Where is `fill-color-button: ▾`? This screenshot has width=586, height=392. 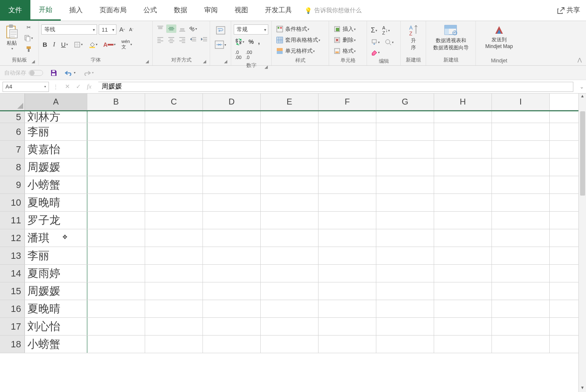 fill-color-button: ▾ is located at coordinates (93, 45).